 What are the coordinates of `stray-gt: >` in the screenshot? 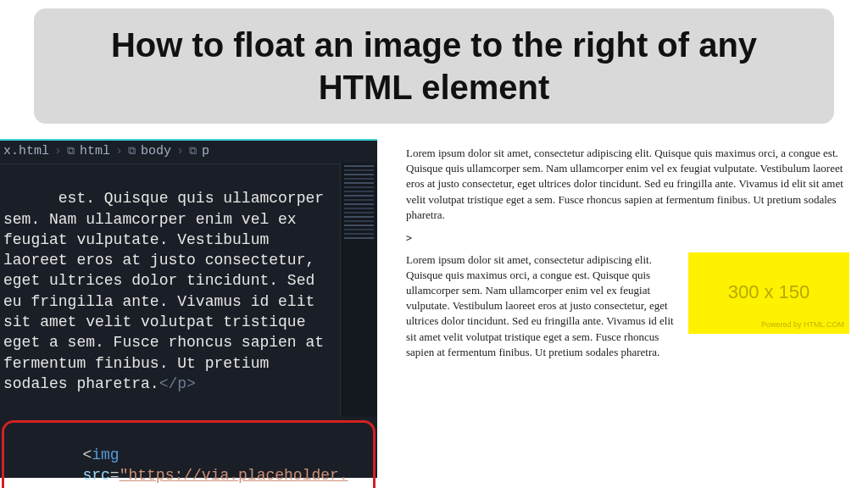 It's located at (627, 239).